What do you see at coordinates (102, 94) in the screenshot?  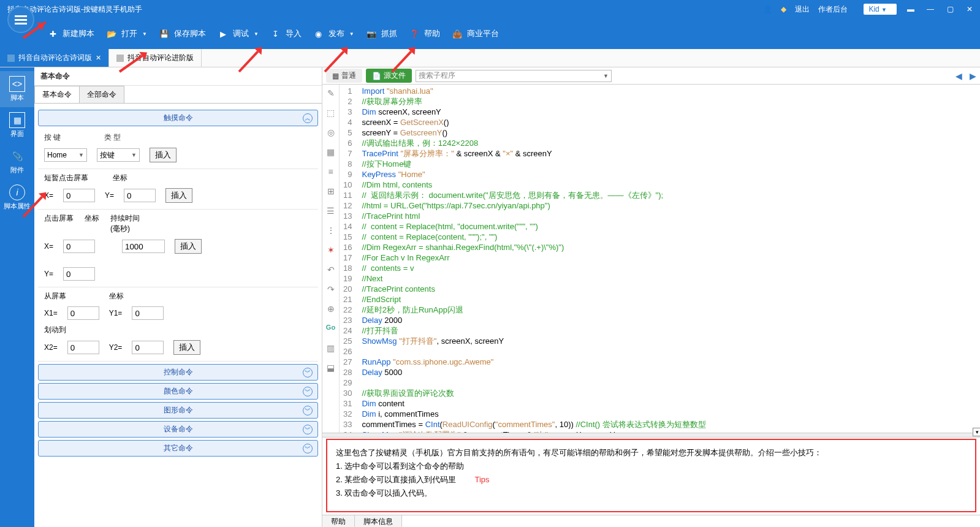 I see `subtab-all: 全部命令` at bounding box center [102, 94].